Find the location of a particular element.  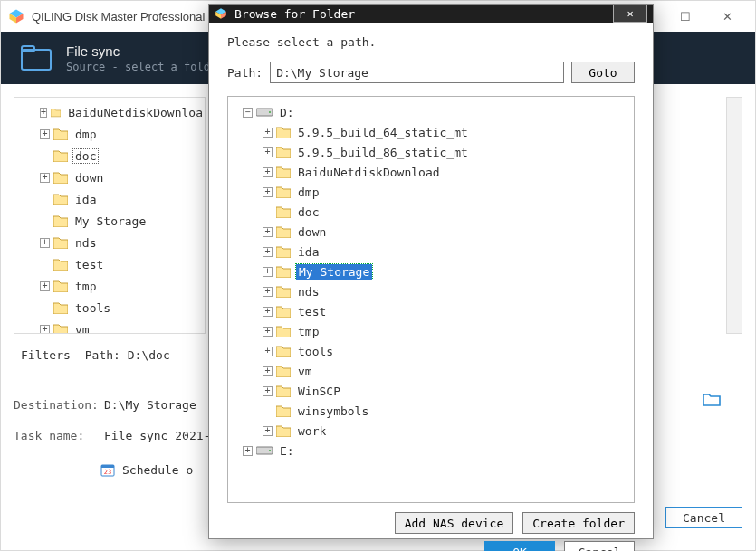

source-tree-item: +nds is located at coordinates (110, 242).